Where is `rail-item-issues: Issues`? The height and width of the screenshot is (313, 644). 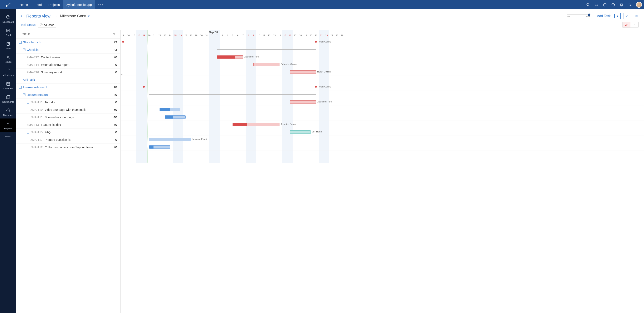 rail-item-issues: Issues is located at coordinates (8, 58).